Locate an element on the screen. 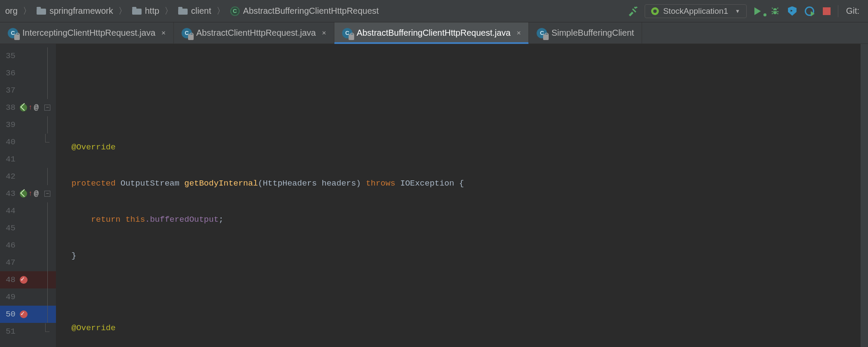 The width and height of the screenshot is (868, 347). line-number: 41 is located at coordinates (9, 159).